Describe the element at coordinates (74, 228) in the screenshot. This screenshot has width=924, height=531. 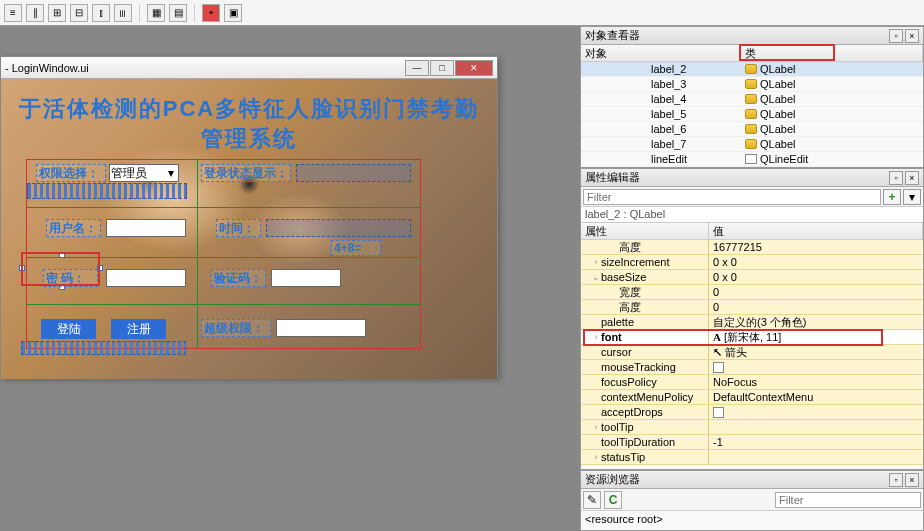
I see `username-label: 用户名：` at that location.